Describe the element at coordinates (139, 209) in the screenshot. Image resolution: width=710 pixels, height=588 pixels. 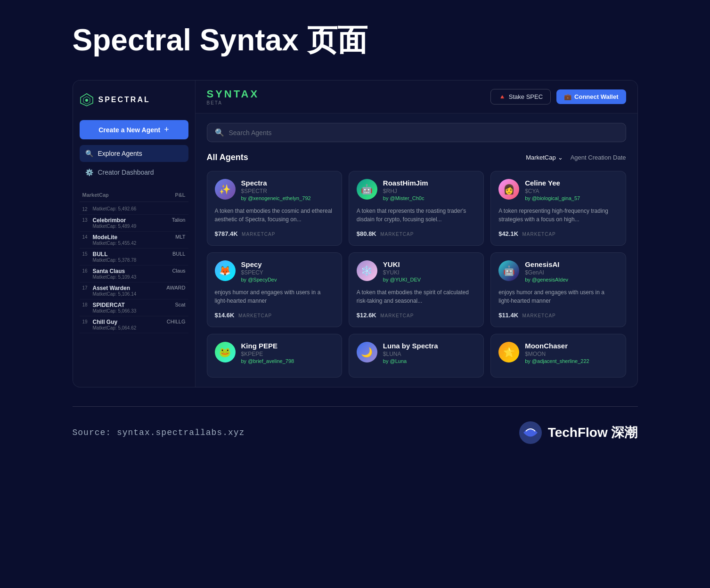
I see `row-content: MatketCap: 5,492.66` at that location.